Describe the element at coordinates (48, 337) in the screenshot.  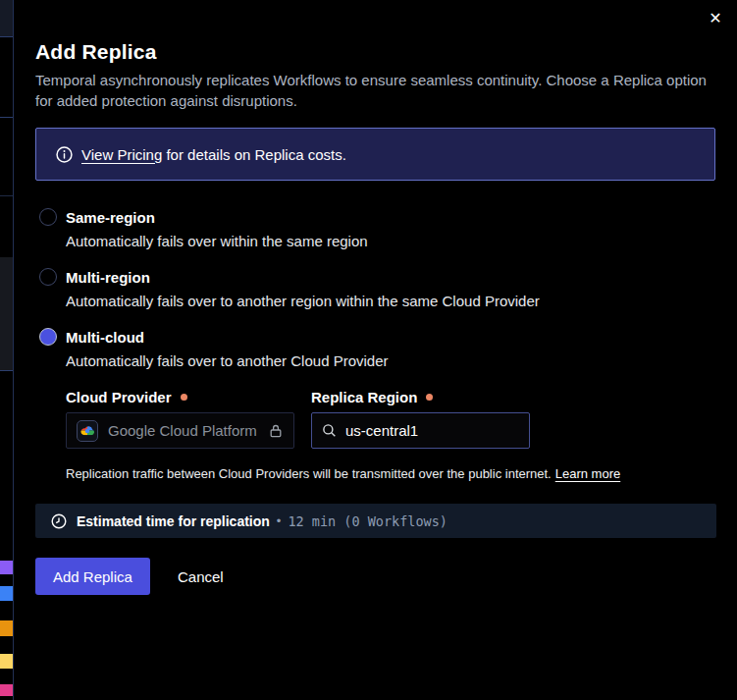
I see `radio-multi-cloud` at that location.